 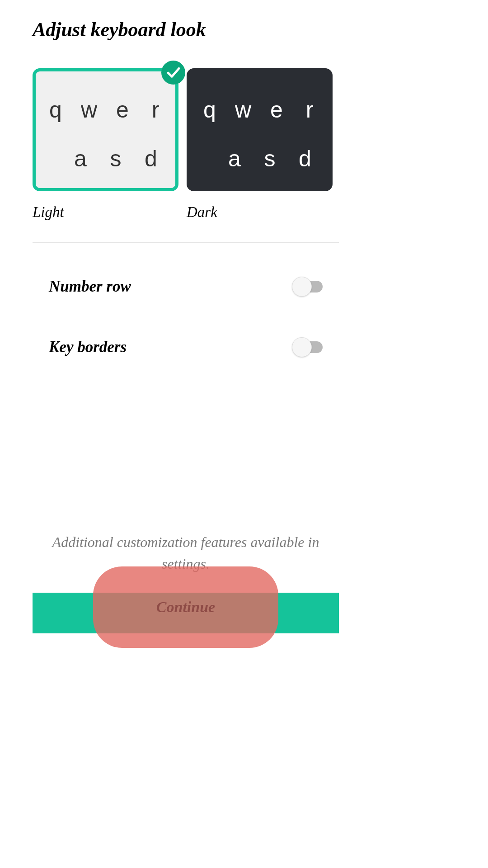 What do you see at coordinates (186, 212) in the screenshot?
I see `theme-labels: Light Dark` at bounding box center [186, 212].